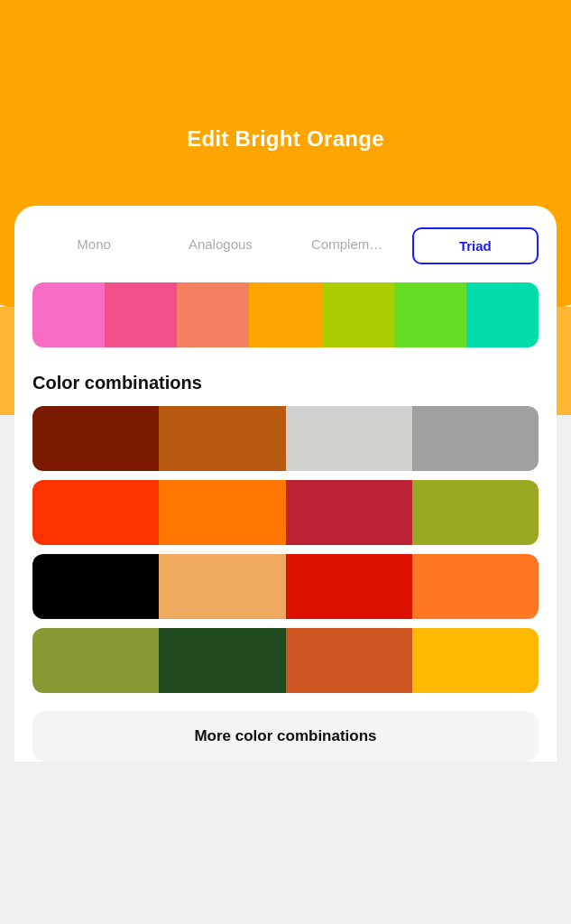 The width and height of the screenshot is (571, 924). Describe the element at coordinates (285, 245) in the screenshot. I see `tabs-container: Mono Analogous Complem… Triad` at that location.